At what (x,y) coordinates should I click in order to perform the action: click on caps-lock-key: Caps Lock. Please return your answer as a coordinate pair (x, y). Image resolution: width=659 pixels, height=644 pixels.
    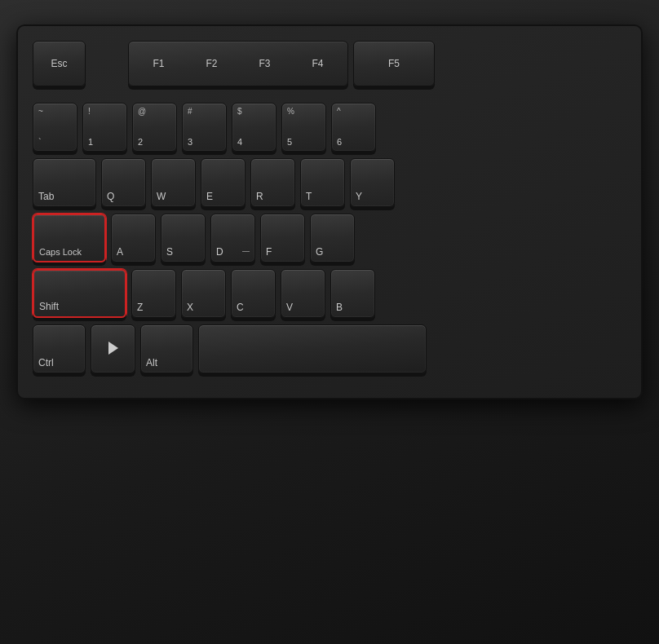
    Looking at the image, I should click on (69, 238).